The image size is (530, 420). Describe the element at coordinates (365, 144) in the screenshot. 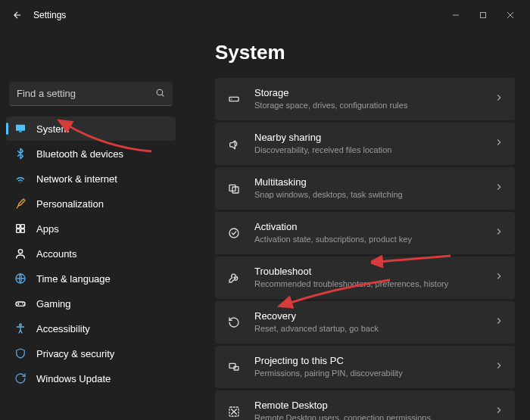

I see `tile-nearby: Nearby sharingDiscoverability, received …` at that location.